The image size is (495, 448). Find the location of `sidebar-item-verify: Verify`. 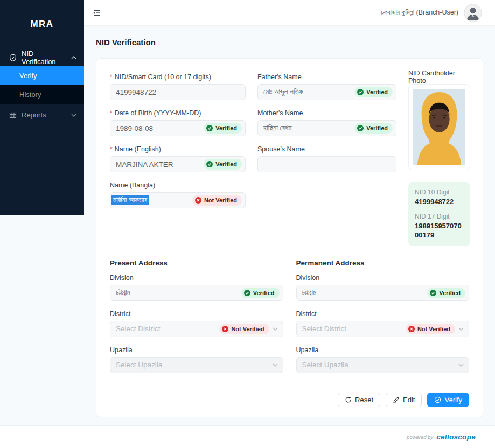

sidebar-item-verify: Verify is located at coordinates (42, 75).